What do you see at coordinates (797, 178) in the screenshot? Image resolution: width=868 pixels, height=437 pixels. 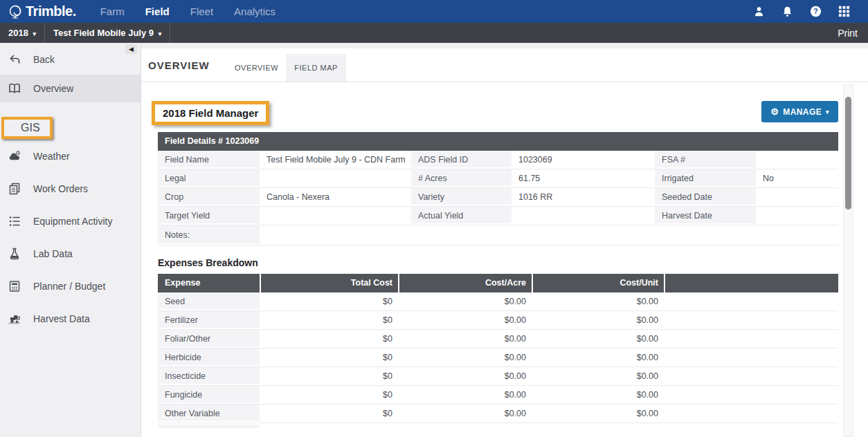 I see `irrigated-value: No` at bounding box center [797, 178].